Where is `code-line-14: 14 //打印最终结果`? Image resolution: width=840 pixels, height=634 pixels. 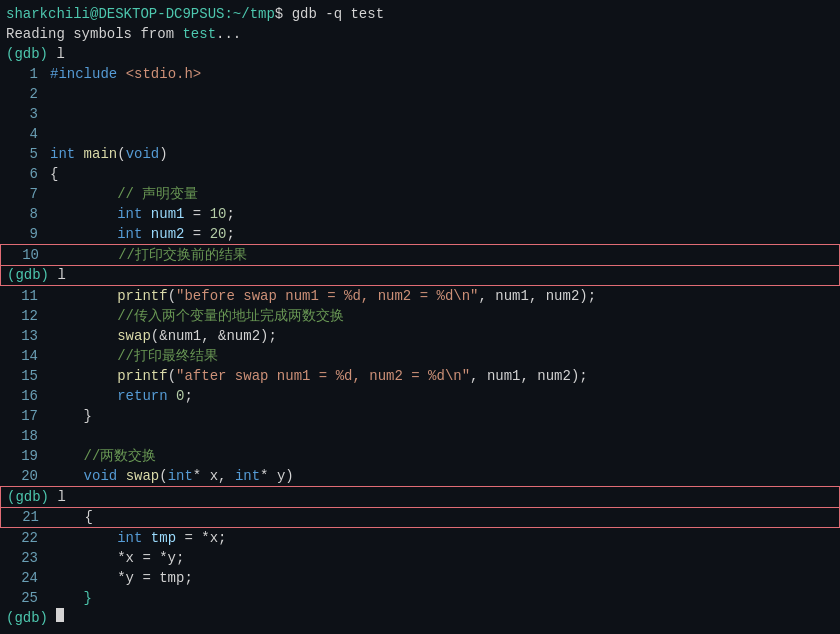
code-line-14: 14 //打印最终结果 is located at coordinates (420, 356).